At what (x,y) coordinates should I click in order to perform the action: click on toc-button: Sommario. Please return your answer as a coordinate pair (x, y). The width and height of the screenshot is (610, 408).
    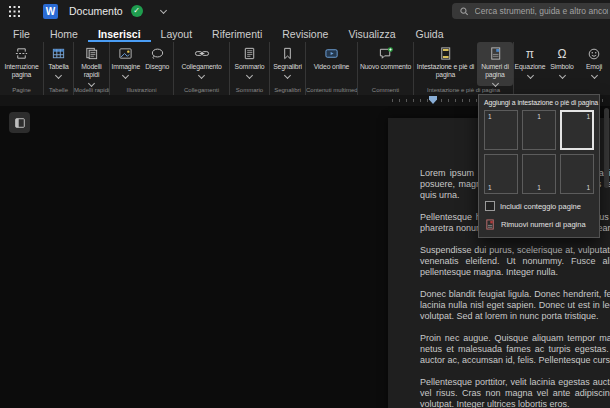
    Looking at the image, I should click on (250, 60).